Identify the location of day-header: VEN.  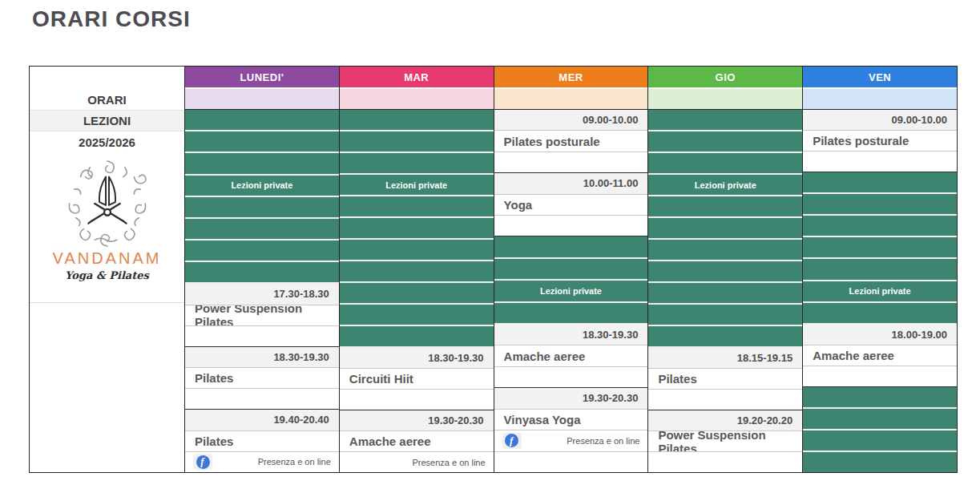
(880, 78).